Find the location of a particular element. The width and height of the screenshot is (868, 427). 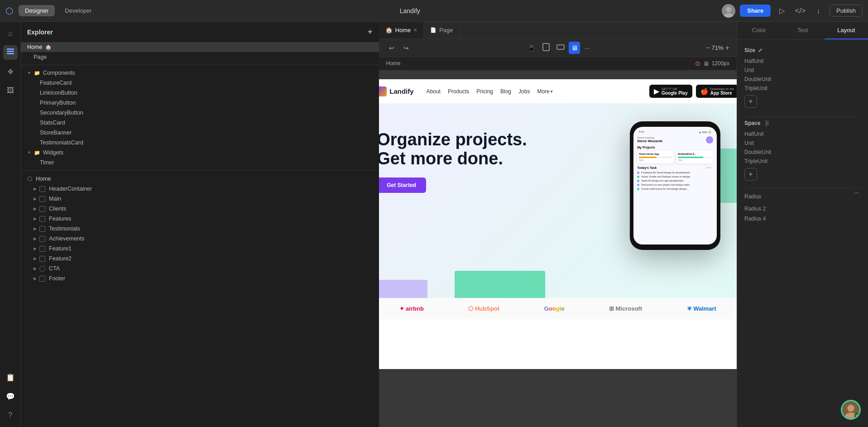

zoom-control: − 71% + is located at coordinates (717, 48).